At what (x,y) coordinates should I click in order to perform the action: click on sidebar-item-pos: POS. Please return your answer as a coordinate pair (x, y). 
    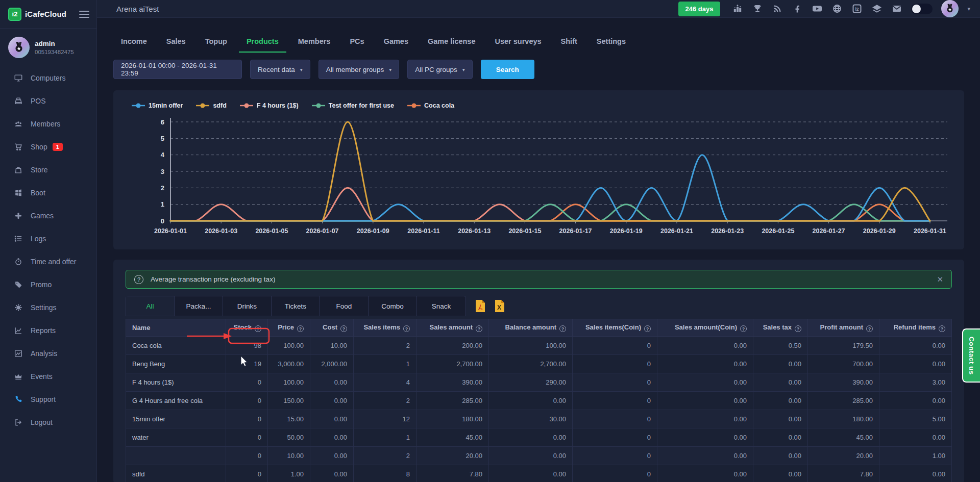
    Looking at the image, I should click on (48, 101).